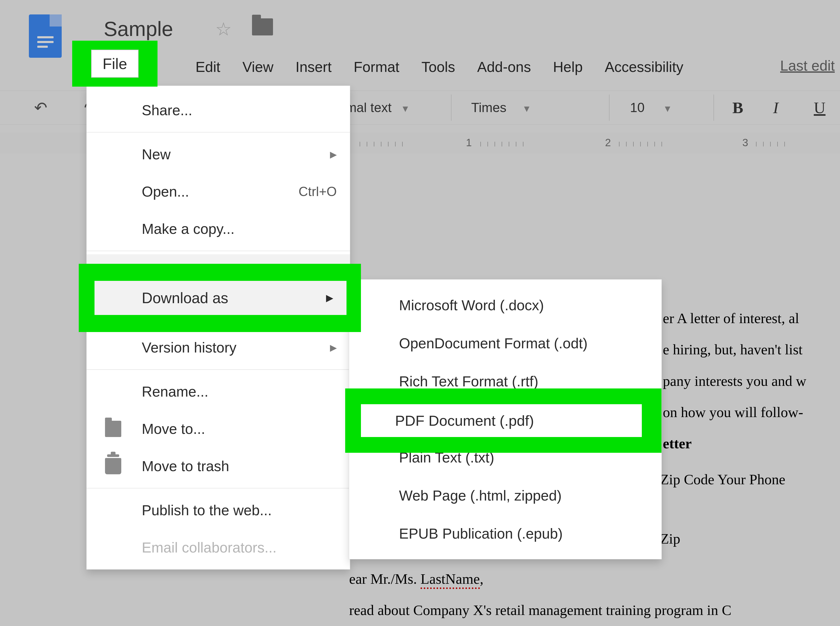 This screenshot has width=840, height=626. Describe the element at coordinates (503, 421) in the screenshot. I see `highlight-pdf: PDF Document (.pdf)` at that location.